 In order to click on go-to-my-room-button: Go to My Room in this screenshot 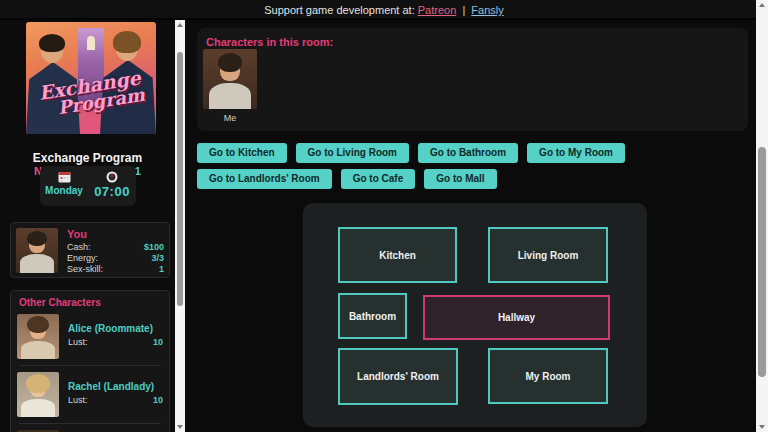, I will do `click(576, 153)`.